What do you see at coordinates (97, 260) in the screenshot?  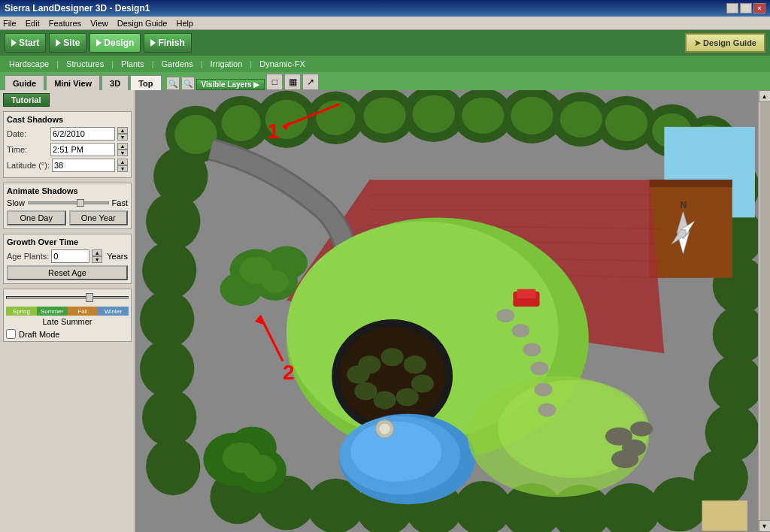 I see `age-spin-down: ▼` at bounding box center [97, 260].